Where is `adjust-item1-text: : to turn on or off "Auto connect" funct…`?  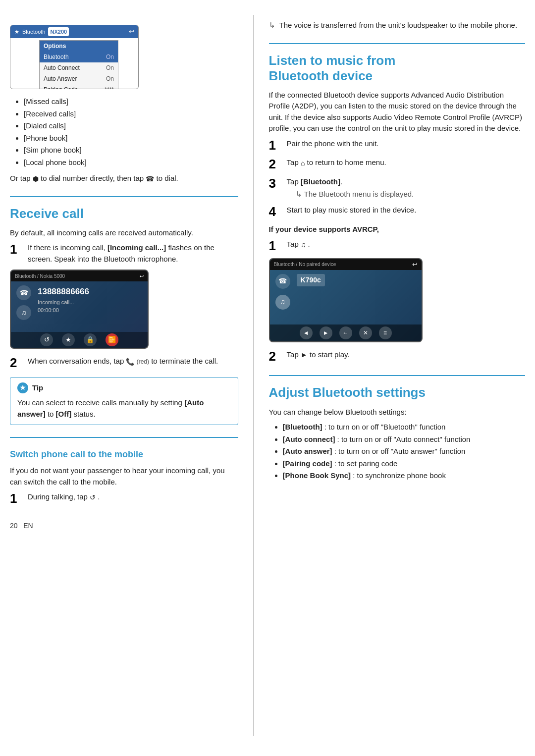
adjust-item1-text: : to turn on or off "Auto connect" funct… is located at coordinates (404, 439).